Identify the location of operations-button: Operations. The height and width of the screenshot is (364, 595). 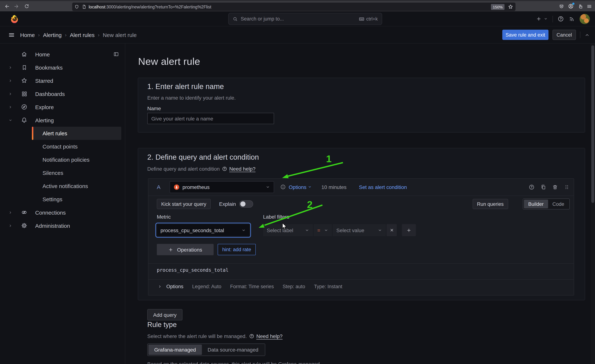
(185, 250).